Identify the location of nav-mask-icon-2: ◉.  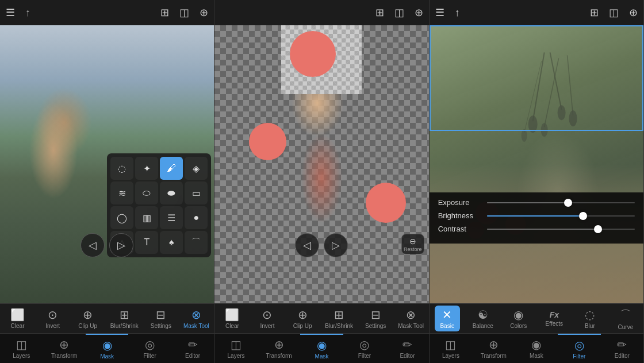
(322, 345).